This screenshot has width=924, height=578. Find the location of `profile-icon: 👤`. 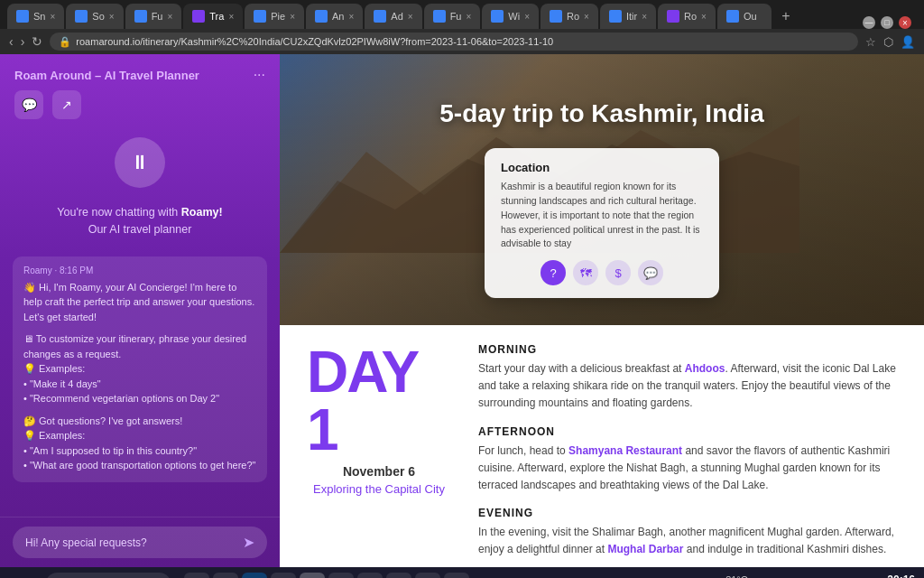

profile-icon: 👤 is located at coordinates (908, 42).